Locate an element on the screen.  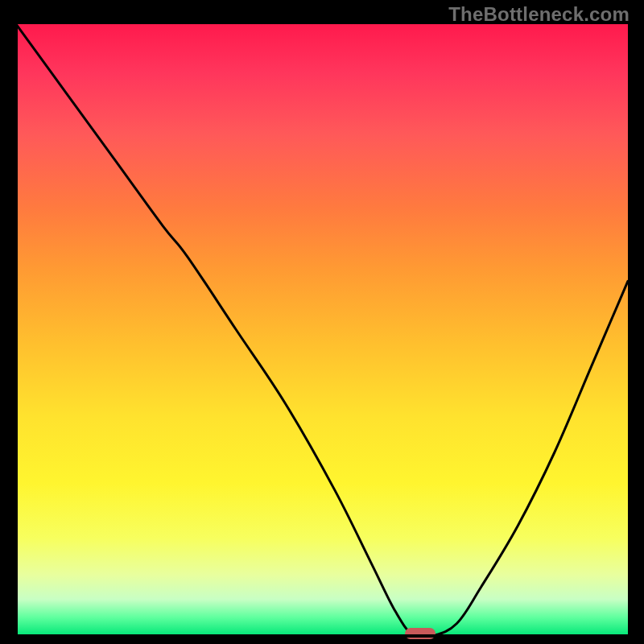
x-axis is located at coordinates (322, 636).